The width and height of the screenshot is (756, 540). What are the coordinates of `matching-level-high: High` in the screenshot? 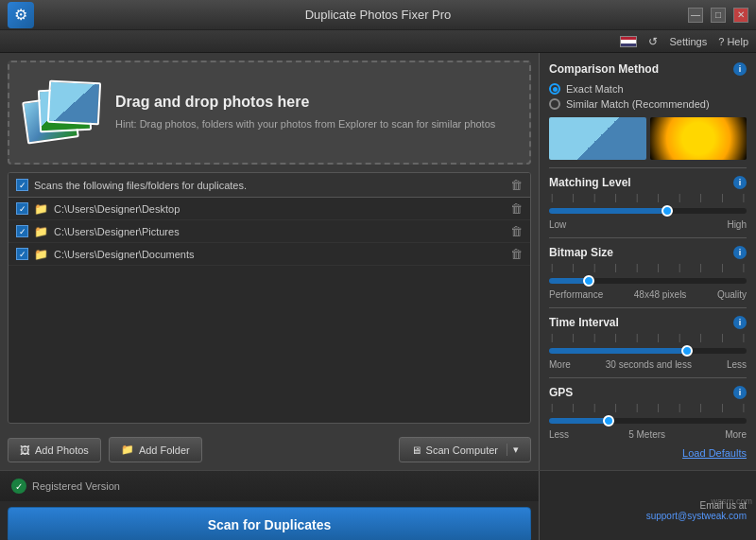 It's located at (737, 225).